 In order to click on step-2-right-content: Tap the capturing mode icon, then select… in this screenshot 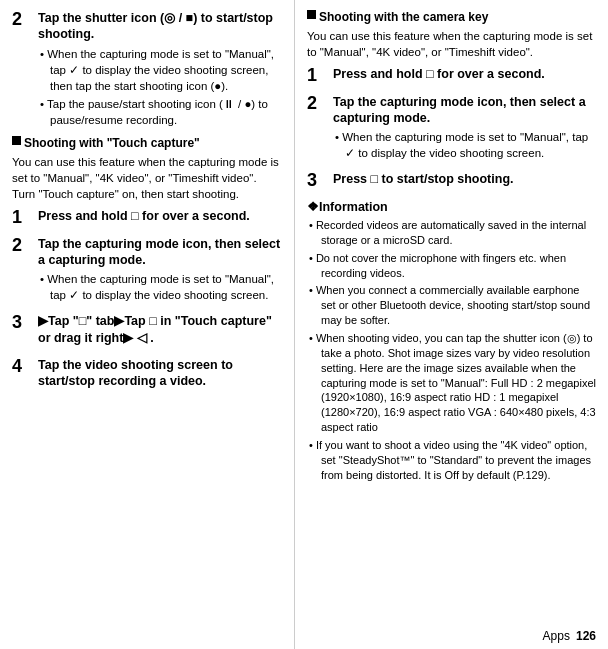, I will do `click(464, 129)`.